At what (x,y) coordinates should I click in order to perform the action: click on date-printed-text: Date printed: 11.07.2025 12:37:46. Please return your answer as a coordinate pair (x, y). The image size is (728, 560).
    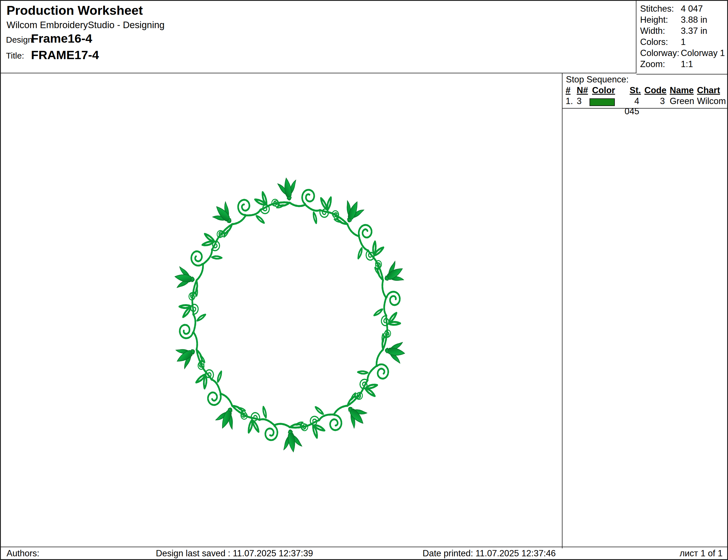
    Looking at the image, I should click on (489, 554).